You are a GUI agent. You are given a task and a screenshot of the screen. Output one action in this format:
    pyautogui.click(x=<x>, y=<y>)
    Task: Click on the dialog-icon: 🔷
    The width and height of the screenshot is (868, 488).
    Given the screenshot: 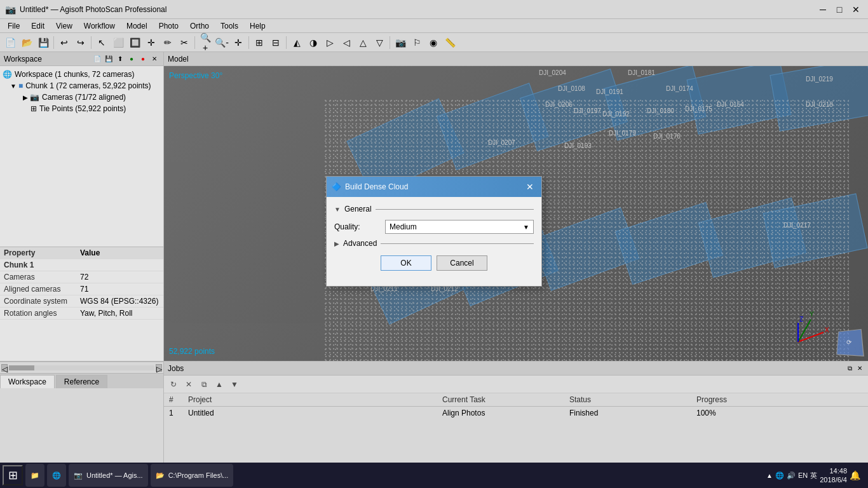 What is the action you would take?
    pyautogui.click(x=337, y=187)
    